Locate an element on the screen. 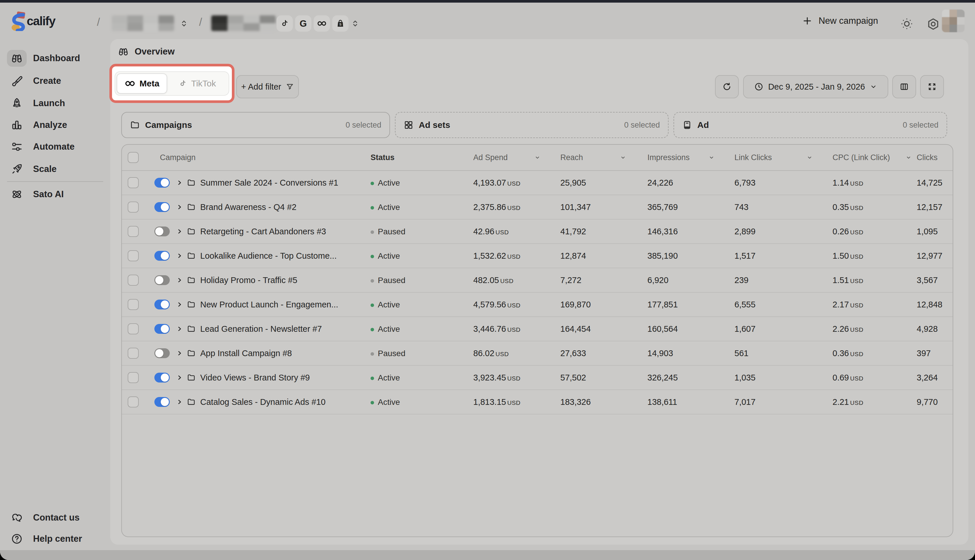 This screenshot has width=975, height=560. campaign-name: Holiday Promo - Traffic #5 is located at coordinates (249, 280).